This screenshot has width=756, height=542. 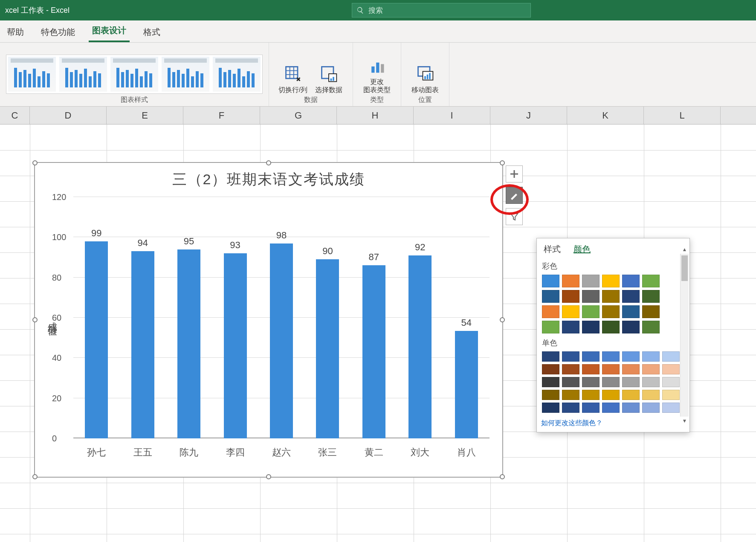 I want to click on scroll-down-icon: ▼, so click(x=685, y=421).